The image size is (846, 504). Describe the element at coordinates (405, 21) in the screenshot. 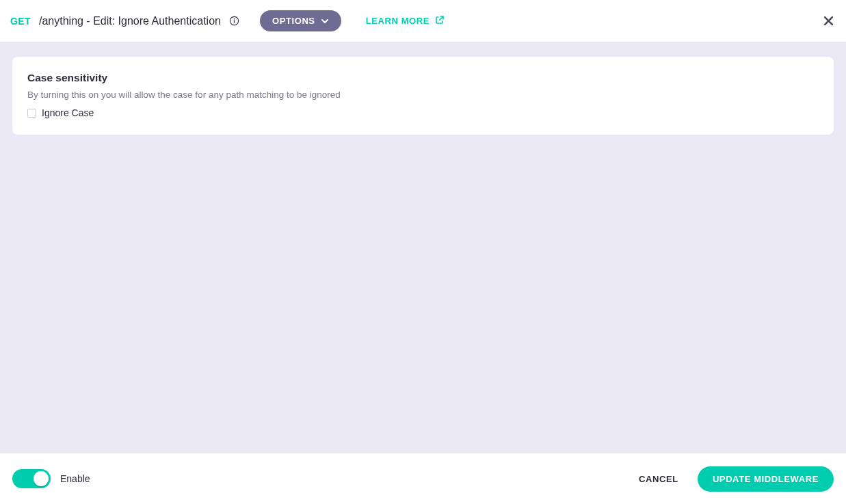

I see `learn-more-link: LEARN MORE` at that location.